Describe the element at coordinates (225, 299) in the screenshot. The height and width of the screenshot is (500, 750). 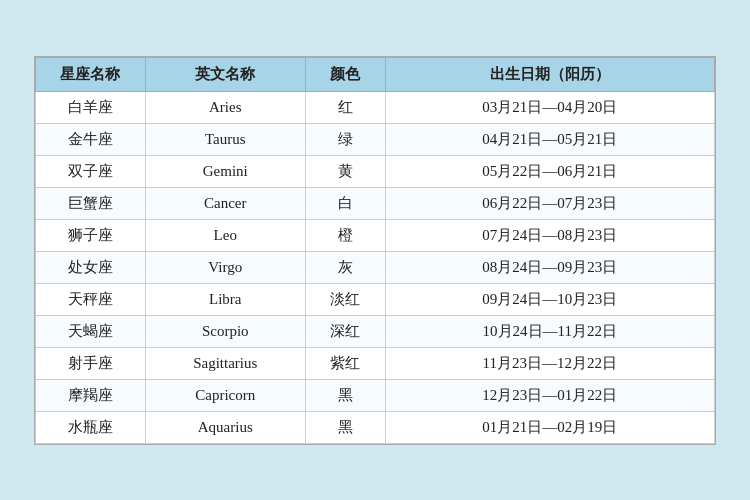
I see `cell-en: Libra` at that location.